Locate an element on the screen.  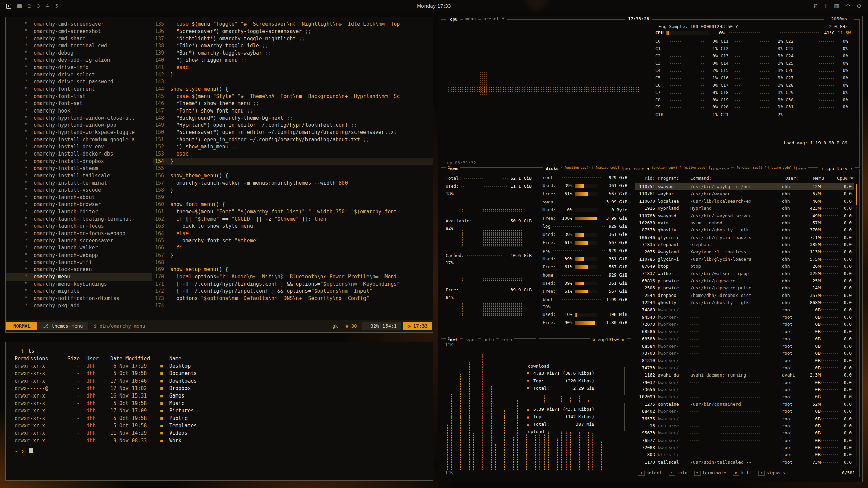
directory-name: Games is located at coordinates (177, 396).